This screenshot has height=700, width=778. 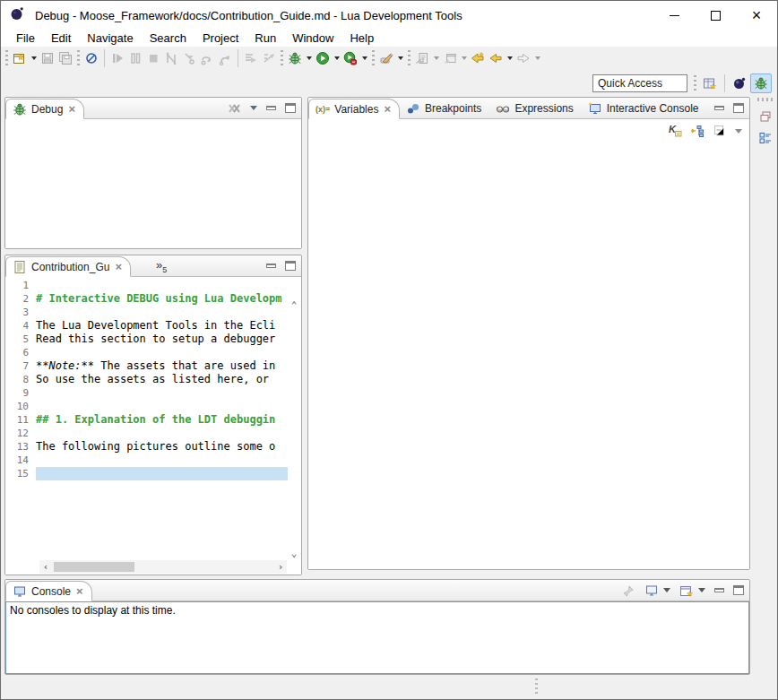 What do you see at coordinates (739, 131) in the screenshot?
I see `variables-view-menu-icon` at bounding box center [739, 131].